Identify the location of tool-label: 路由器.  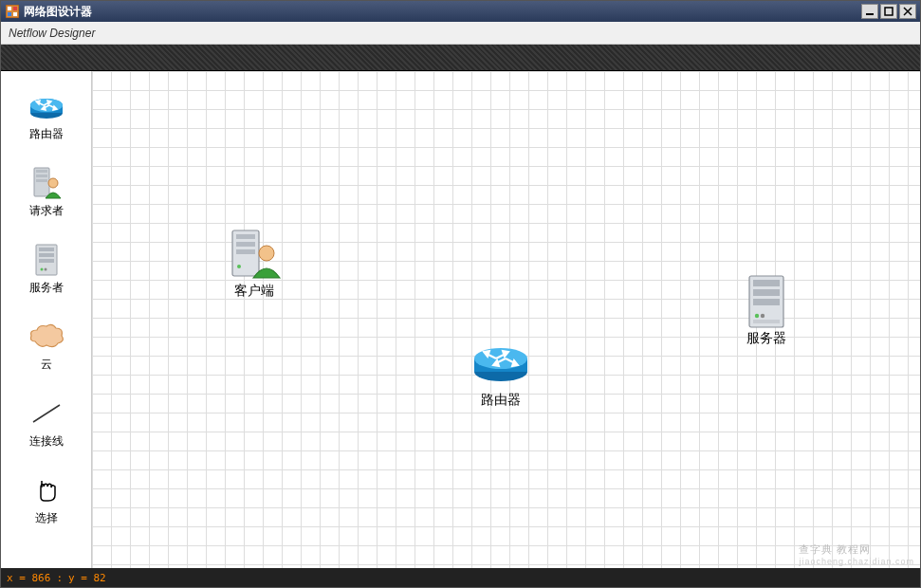
(46, 135).